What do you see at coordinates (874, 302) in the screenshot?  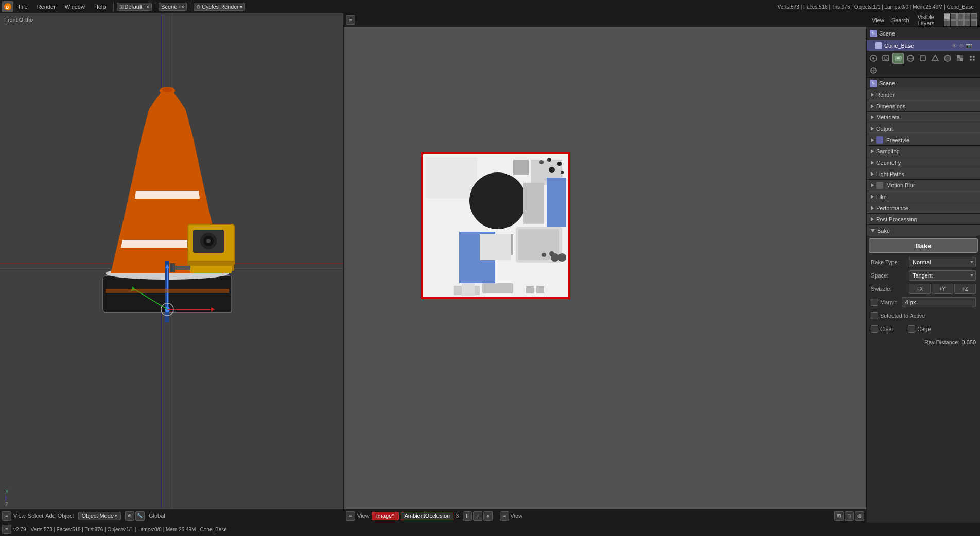 I see `margin-checkbox` at bounding box center [874, 302].